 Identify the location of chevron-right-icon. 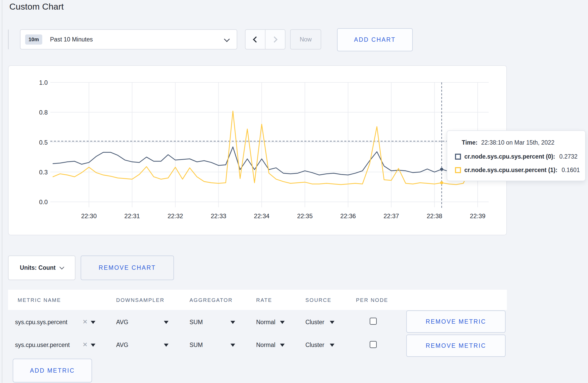
(274, 39).